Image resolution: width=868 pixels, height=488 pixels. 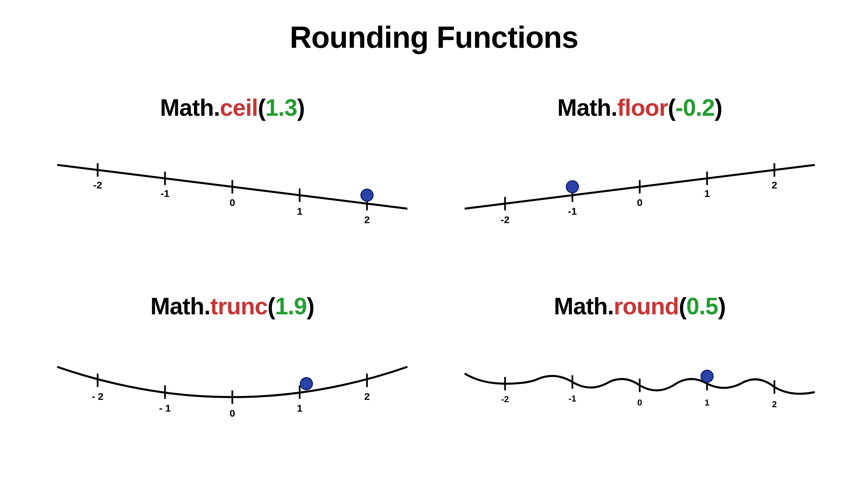 I want to click on page-title: Rounding Functions, so click(x=434, y=38).